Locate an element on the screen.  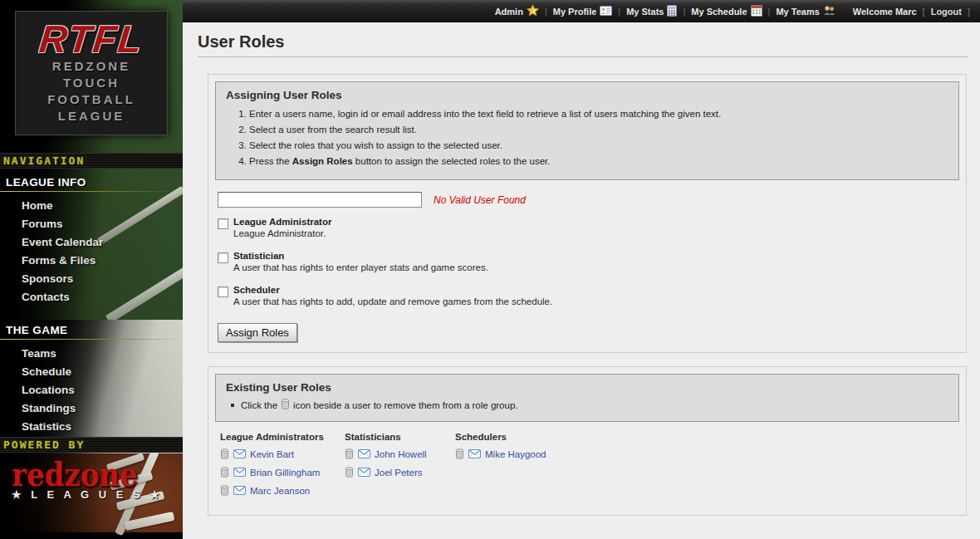
rtfl-logo-line: TOUCH is located at coordinates (91, 83).